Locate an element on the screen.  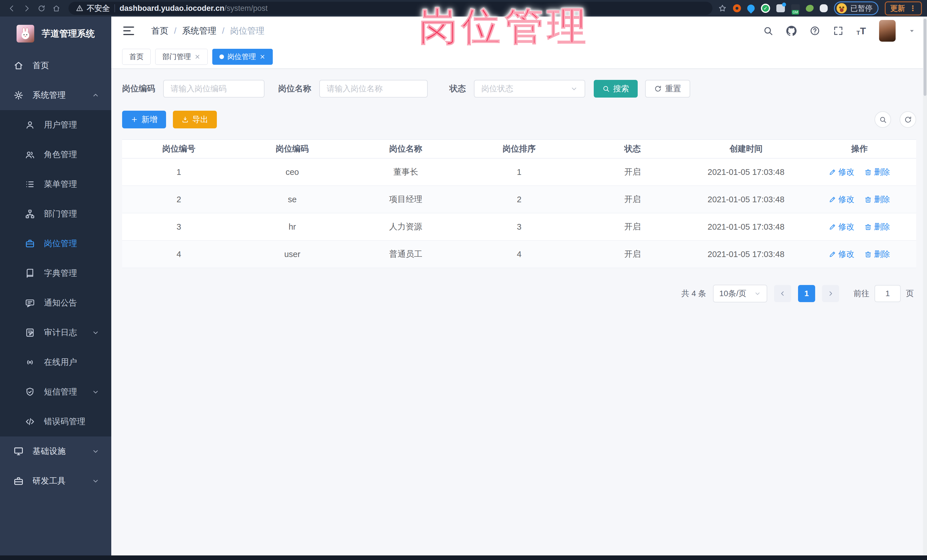
add-button: 新增 is located at coordinates (144, 120).